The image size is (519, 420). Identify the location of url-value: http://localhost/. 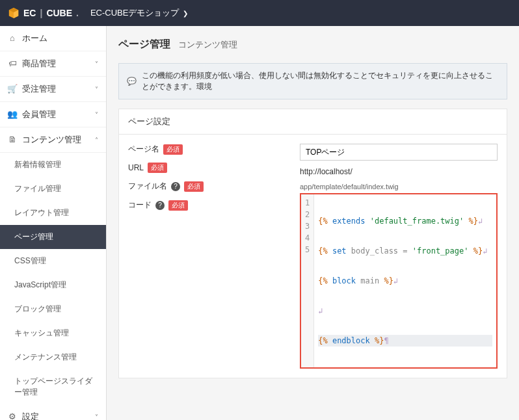
(399, 172).